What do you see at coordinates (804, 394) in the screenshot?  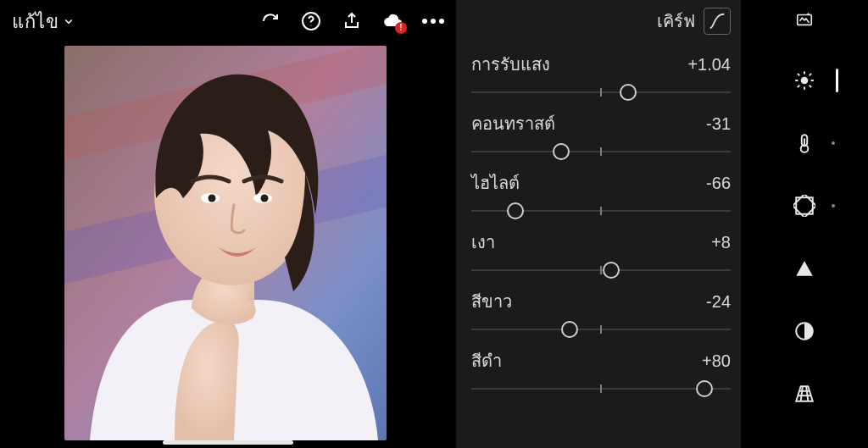 I see `geometry-grid-icon` at bounding box center [804, 394].